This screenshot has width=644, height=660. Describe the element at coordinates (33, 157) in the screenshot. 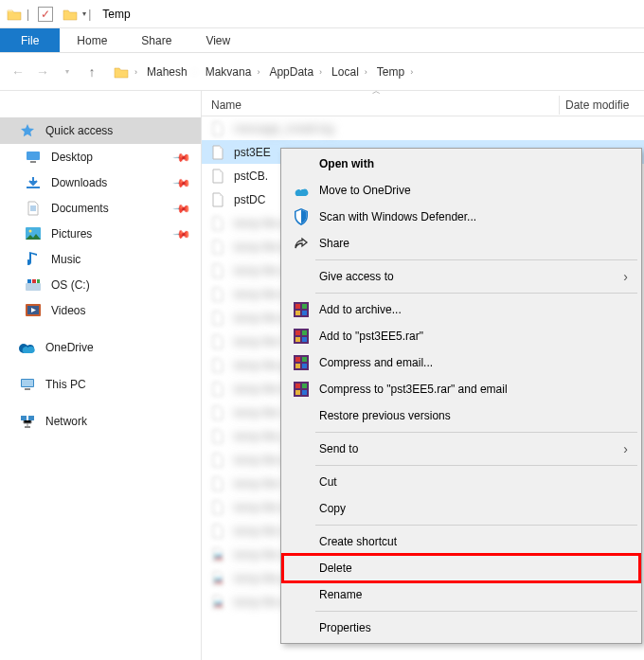

I see `desktop-icon` at that location.